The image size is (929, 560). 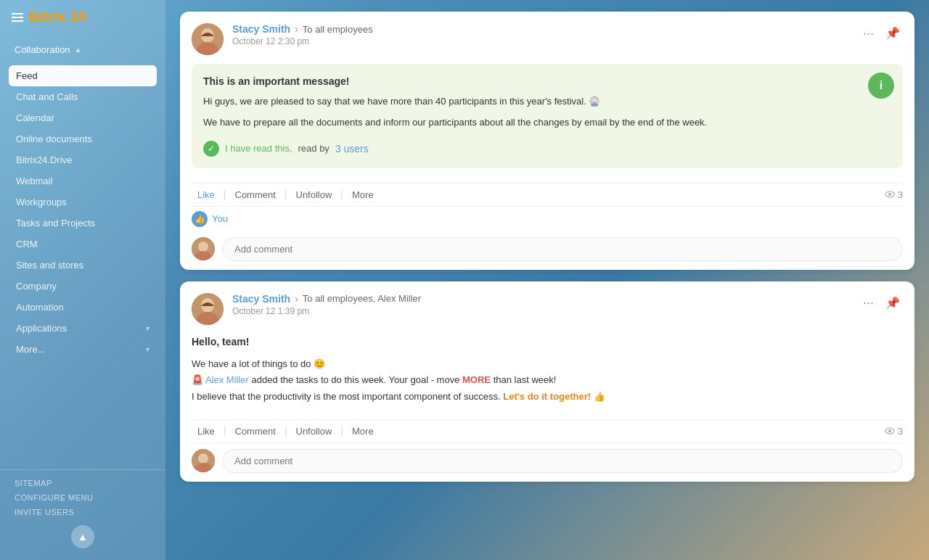 I want to click on collaboration-group: Collaboration ▲, so click(x=83, y=49).